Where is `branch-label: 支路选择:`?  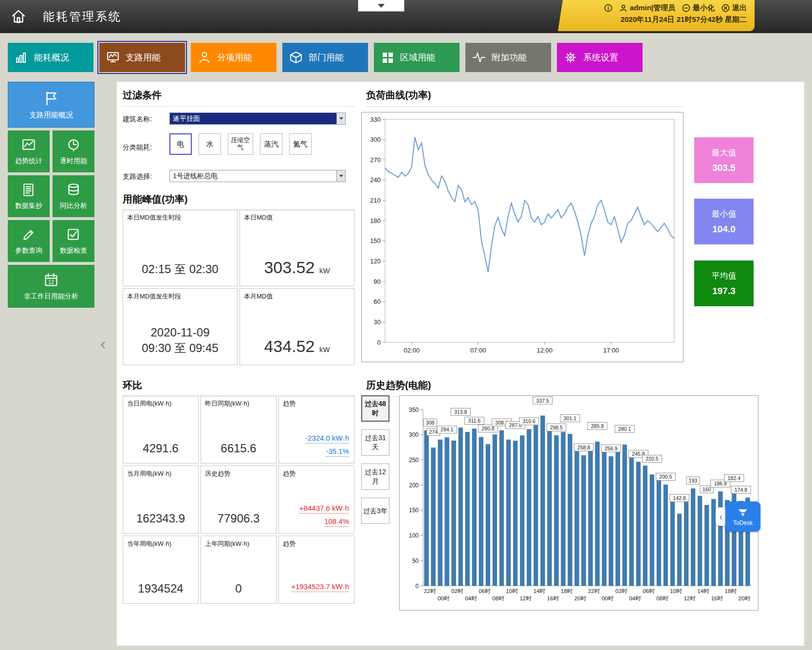 branch-label: 支路选择: is located at coordinates (137, 177).